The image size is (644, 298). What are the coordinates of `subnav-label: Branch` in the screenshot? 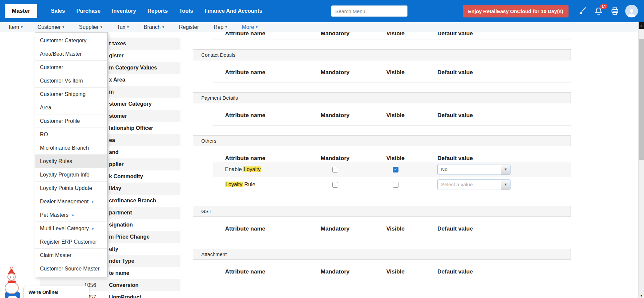 It's located at (152, 27).